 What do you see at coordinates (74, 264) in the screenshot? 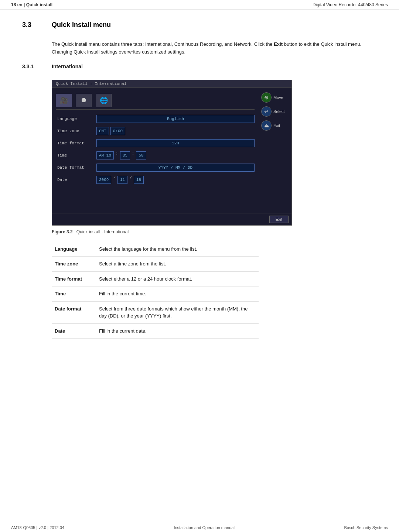
I see `desc-term: Time zone` at bounding box center [74, 264].